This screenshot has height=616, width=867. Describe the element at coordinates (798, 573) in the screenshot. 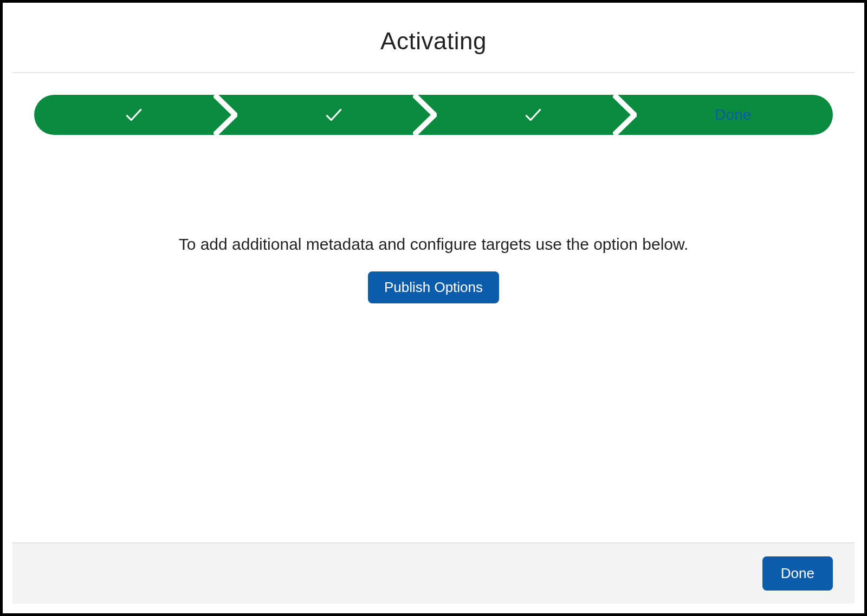

I see `done-button: Done` at that location.